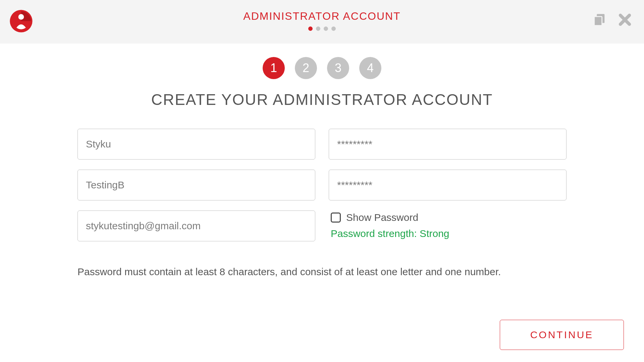 Image resolution: width=644 pixels, height=362 pixels. What do you see at coordinates (322, 272) in the screenshot?
I see `password-hint: Password must contain at least 8 charact…` at bounding box center [322, 272].